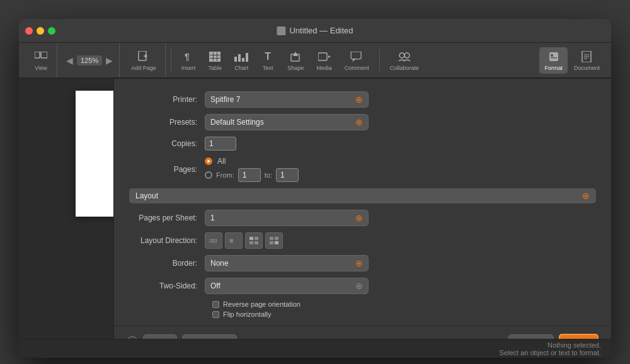  Describe the element at coordinates (287, 241) in the screenshot. I see `layout-icons: ⊡ ⊡ ⊞` at that location.